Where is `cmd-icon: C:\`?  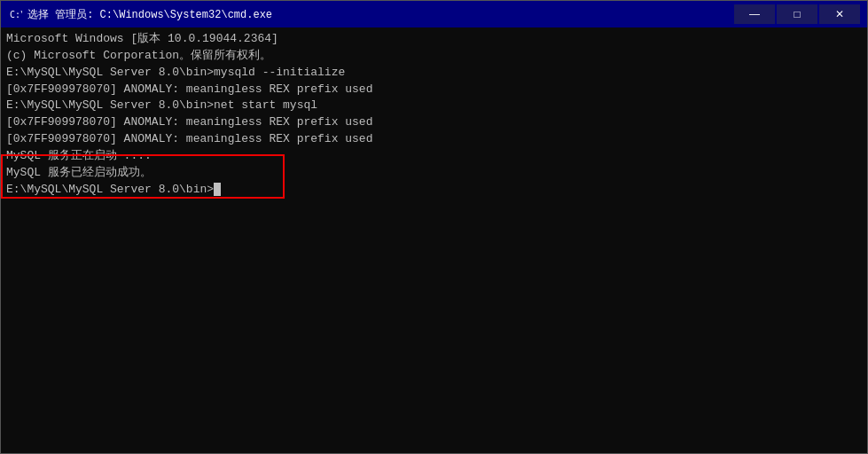
cmd-icon: C:\ is located at coordinates (15, 14).